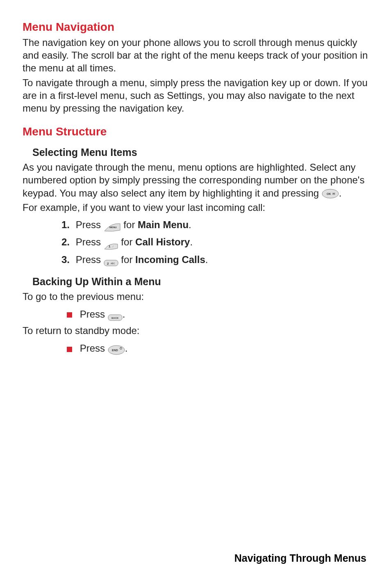  Describe the element at coordinates (200, 281) in the screenshot. I see `subheading-backing-up: Backing Up Within a Menu` at that location.